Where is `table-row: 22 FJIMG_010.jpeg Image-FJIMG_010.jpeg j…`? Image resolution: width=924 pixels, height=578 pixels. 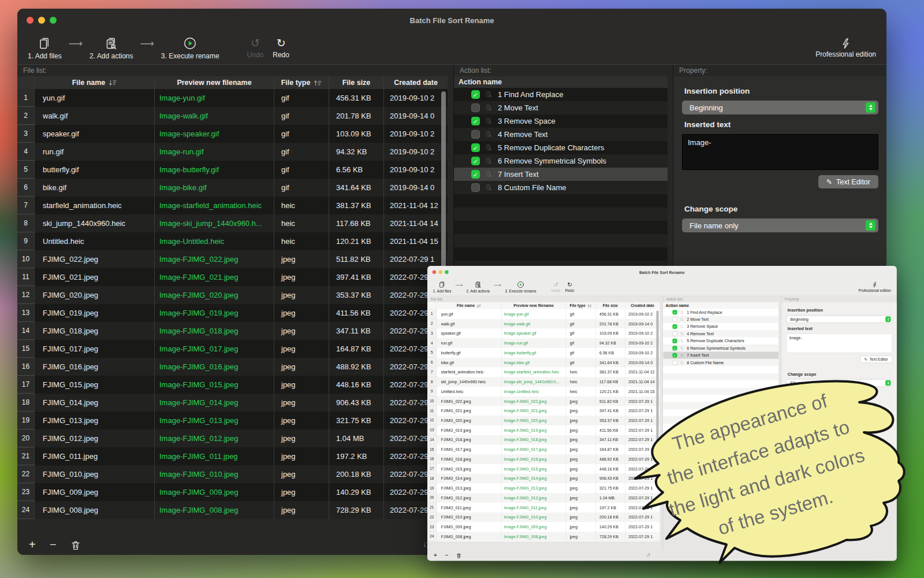 table-row: 22 FJIMG_010.jpeg Image-FJIMG_010.jpeg j… is located at coordinates (232, 474).